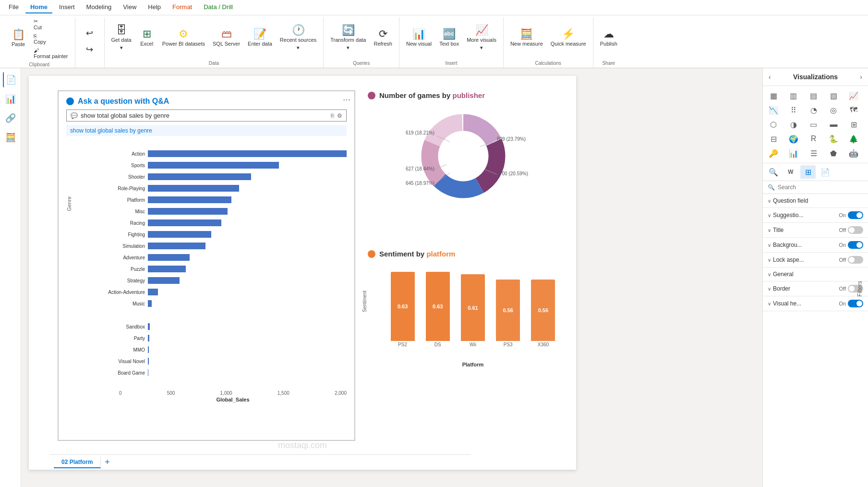 The width and height of the screenshot is (868, 487). What do you see at coordinates (348, 38) in the screenshot?
I see `transform-button: 🔄 Transform data▾` at bounding box center [348, 38].